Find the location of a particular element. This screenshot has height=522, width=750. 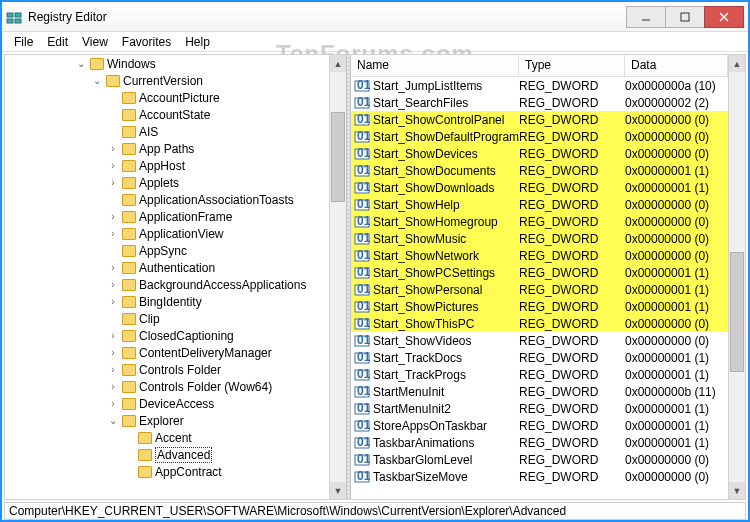

menu-favorites: Favorites is located at coordinates (146, 42).